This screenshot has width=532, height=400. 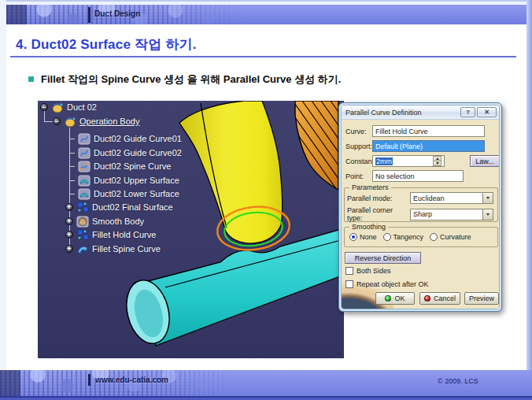 What do you see at coordinates (418, 176) in the screenshot?
I see `point-field: No selection` at bounding box center [418, 176].